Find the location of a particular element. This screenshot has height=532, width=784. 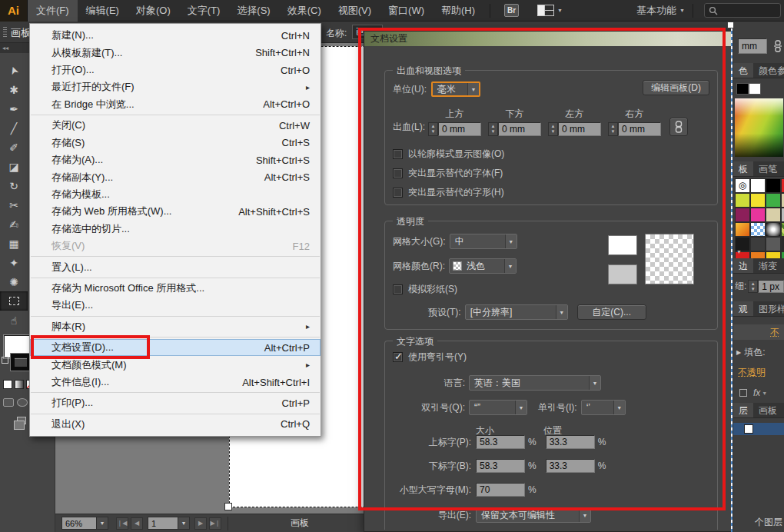

last-artboard-button: ▶❘ is located at coordinates (215, 524).